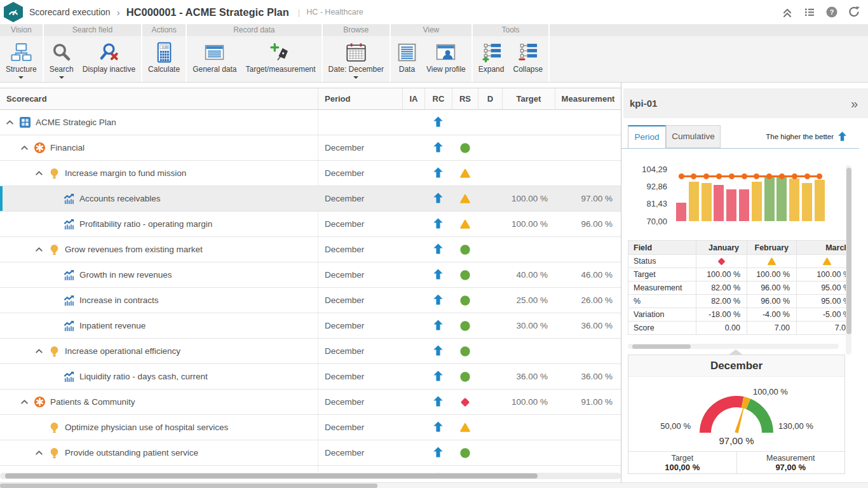  Describe the element at coordinates (657, 187) in the screenshot. I see `y-tick-label: 92,86` at that location.